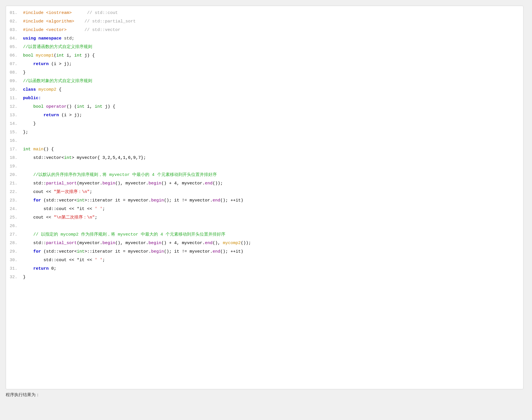 The image size is (532, 420). What do you see at coordinates (265, 235) in the screenshot?
I see `code-line-27: 27. // 以指定的 mycomp2 作为排序规则，将 myvector 中最…` at bounding box center [265, 235].